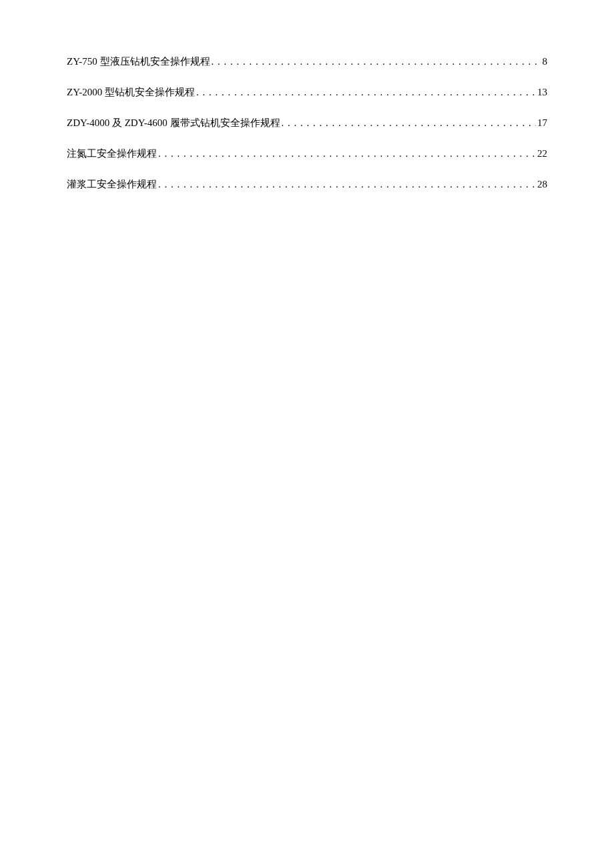 This screenshot has width=614, height=868. What do you see at coordinates (139, 61) in the screenshot?
I see `toc-entry-title: ZY-750 型液压钻机安全操作规程` at bounding box center [139, 61].